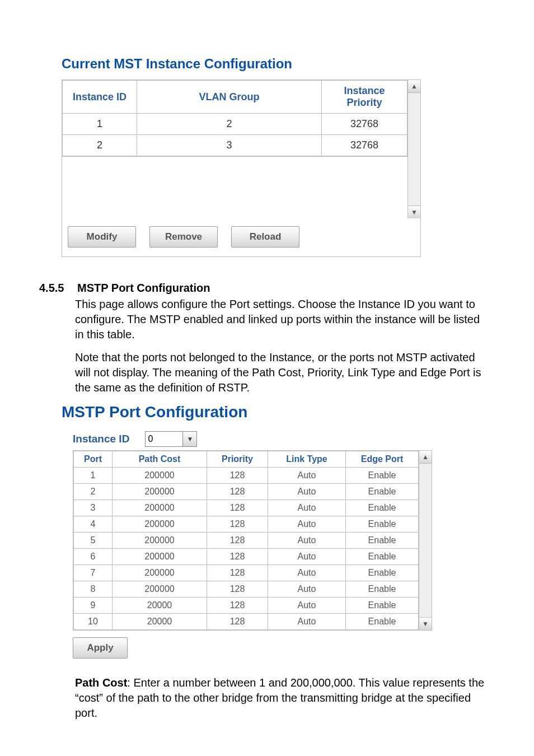 This screenshot has width=534, height=756. Describe the element at coordinates (425, 540) in the screenshot. I see `port-scrollbar: ▲ ▼` at that location.